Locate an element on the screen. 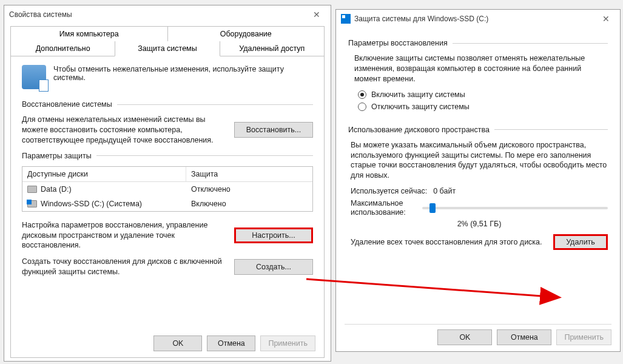 This screenshot has height=364, width=623. max-usage-label: Максимальное использование: is located at coordinates (384, 208).